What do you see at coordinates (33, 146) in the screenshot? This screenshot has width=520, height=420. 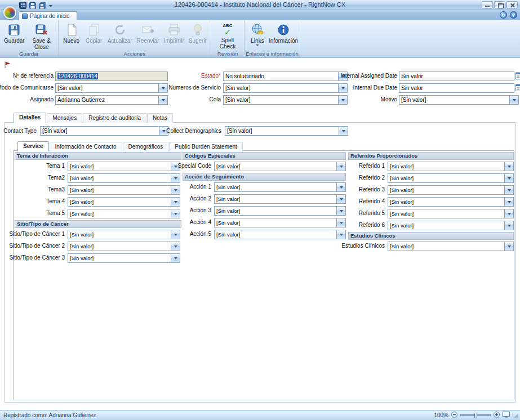 I see `tab-service: Service` at bounding box center [33, 146].